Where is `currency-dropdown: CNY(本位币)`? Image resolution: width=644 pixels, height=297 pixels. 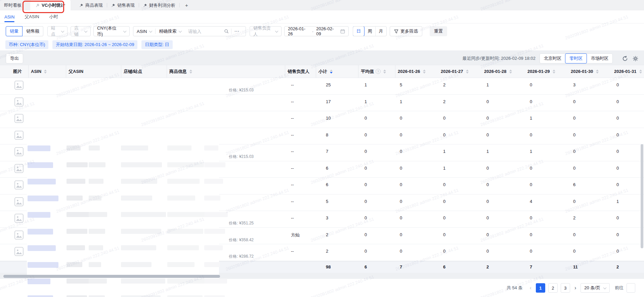 currency-dropdown: CNY(本位币) is located at coordinates (112, 31).